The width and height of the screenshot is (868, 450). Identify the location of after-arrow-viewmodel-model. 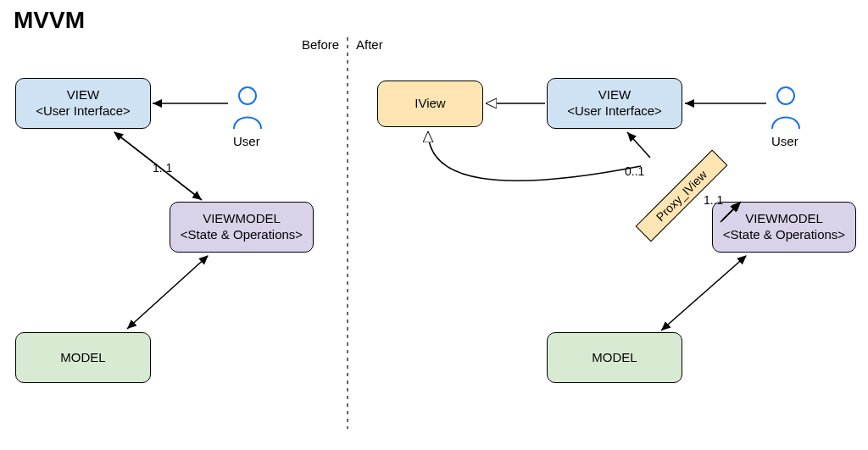
(704, 293).